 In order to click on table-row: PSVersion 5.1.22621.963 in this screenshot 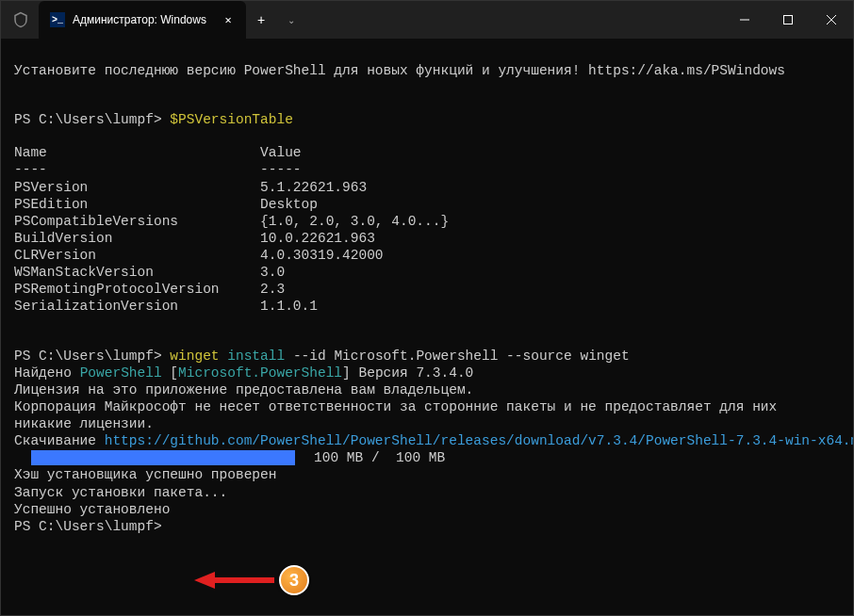, I will do `click(427, 187)`.